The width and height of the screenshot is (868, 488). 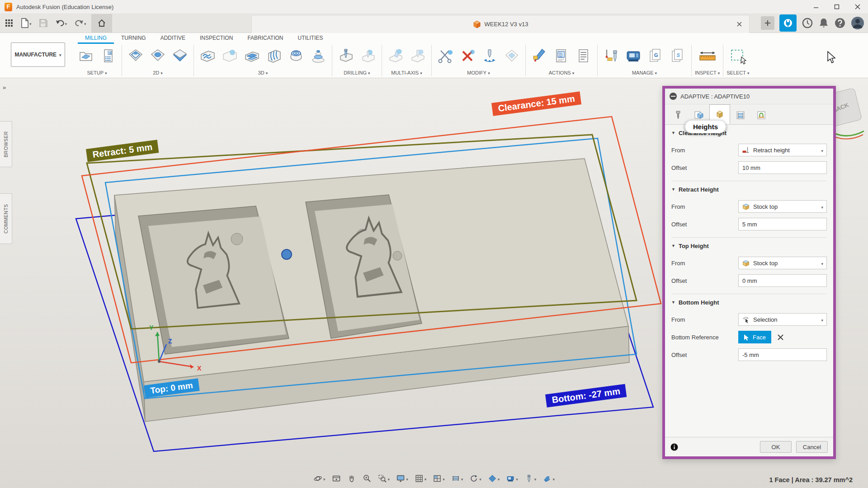 What do you see at coordinates (783, 224) in the screenshot?
I see `retract-offset-input` at bounding box center [783, 224].